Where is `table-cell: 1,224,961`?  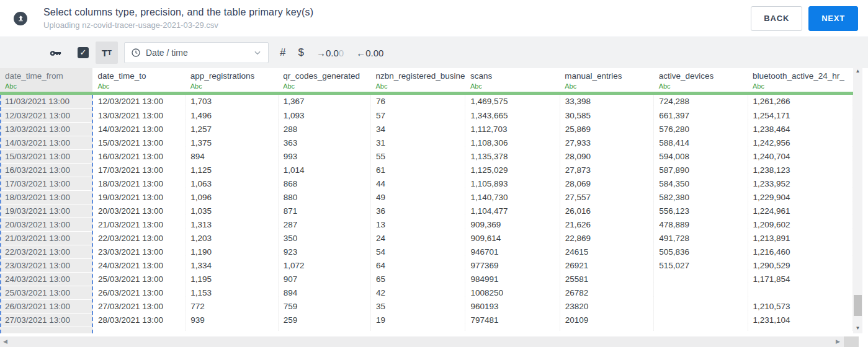 table-cell: 1,224,961 is located at coordinates (800, 211).